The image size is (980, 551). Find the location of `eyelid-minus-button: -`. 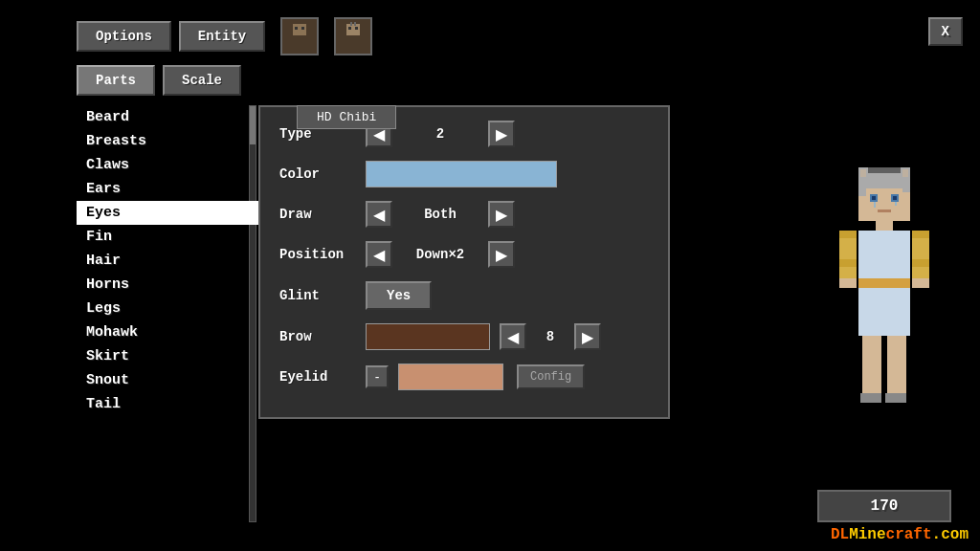

eyelid-minus-button: - is located at coordinates (377, 377).